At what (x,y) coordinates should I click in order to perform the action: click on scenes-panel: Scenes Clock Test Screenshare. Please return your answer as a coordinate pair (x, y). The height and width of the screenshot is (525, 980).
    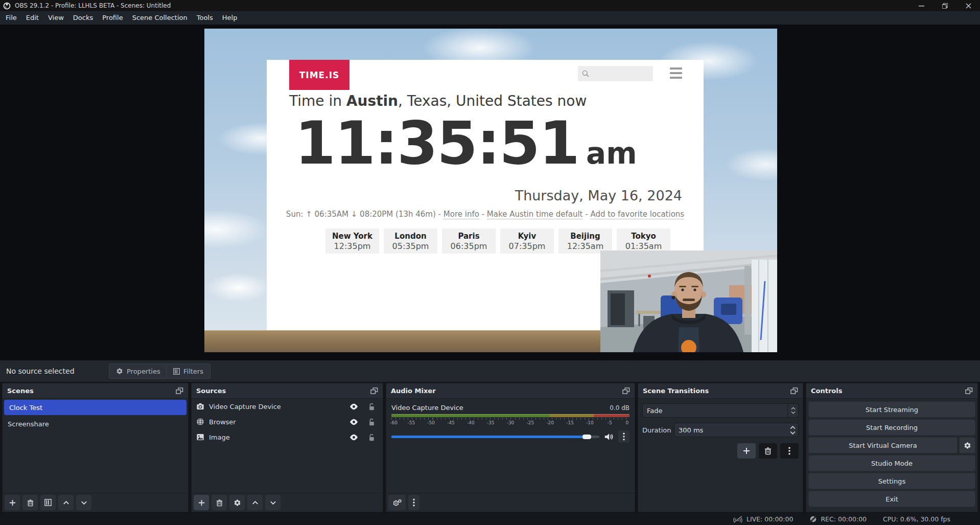
    Looking at the image, I should click on (95, 448).